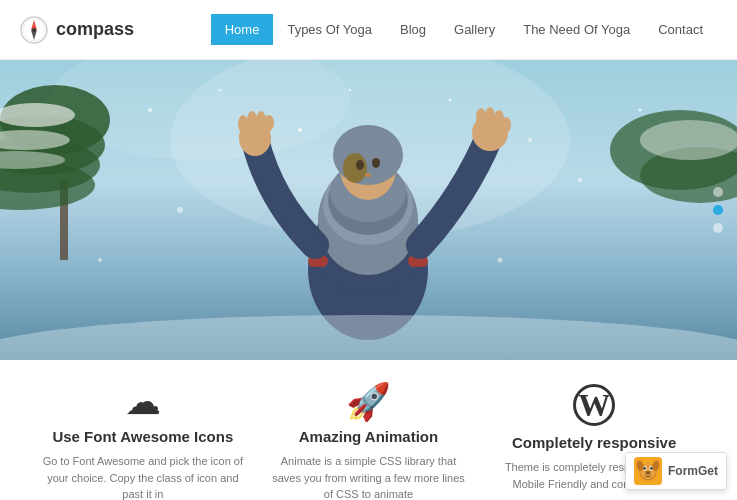  What do you see at coordinates (594, 405) in the screenshot?
I see `wordpress-icon: W` at bounding box center [594, 405].